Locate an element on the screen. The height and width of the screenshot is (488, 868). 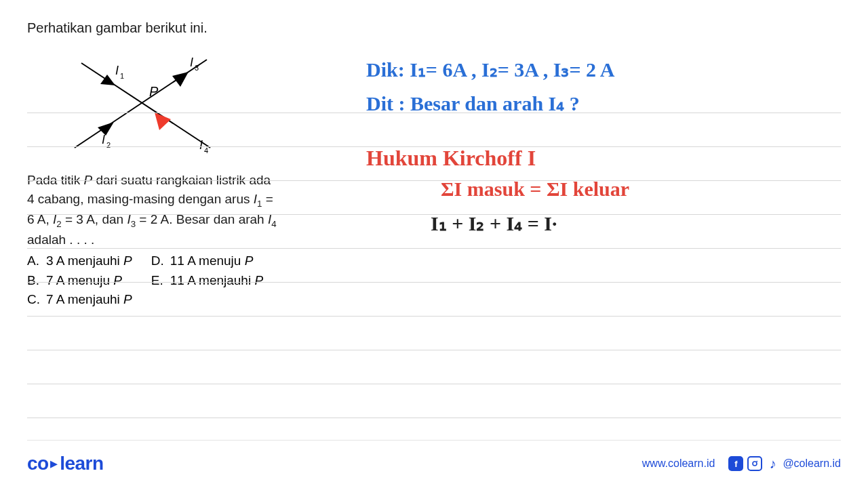
problem-statement: Pada titik P dari suatu rangkaian listri… is located at coordinates (190, 210).